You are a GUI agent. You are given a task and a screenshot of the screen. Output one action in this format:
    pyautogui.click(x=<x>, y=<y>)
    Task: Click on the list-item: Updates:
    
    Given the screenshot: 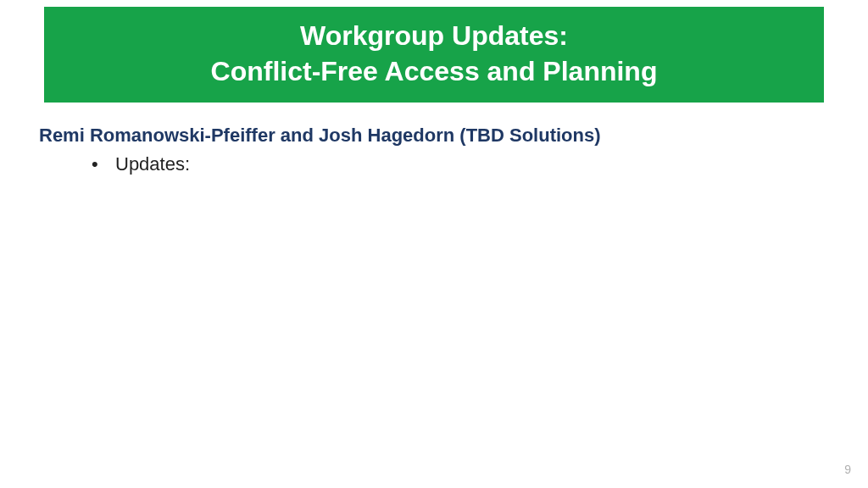 What is the action you would take?
    pyautogui.click(x=460, y=164)
    